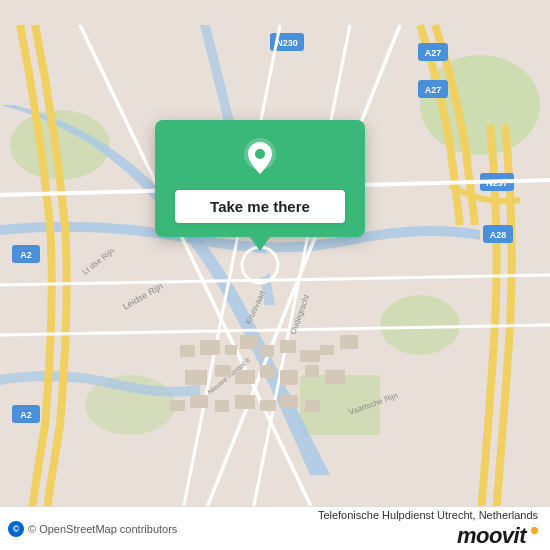 The image size is (550, 550). What do you see at coordinates (92, 529) in the screenshot?
I see `attribution-area: © © OpenStreetMap contributors` at bounding box center [92, 529].